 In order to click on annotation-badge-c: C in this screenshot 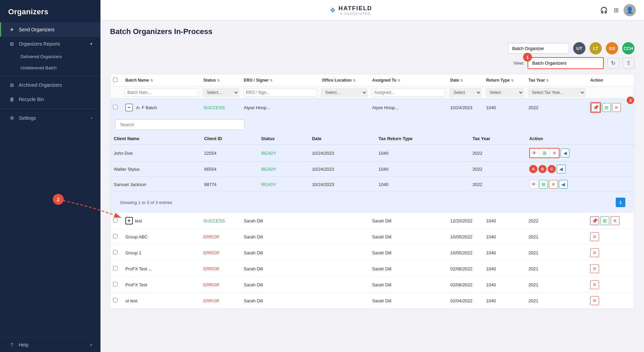, I will do `click(552, 169)`.